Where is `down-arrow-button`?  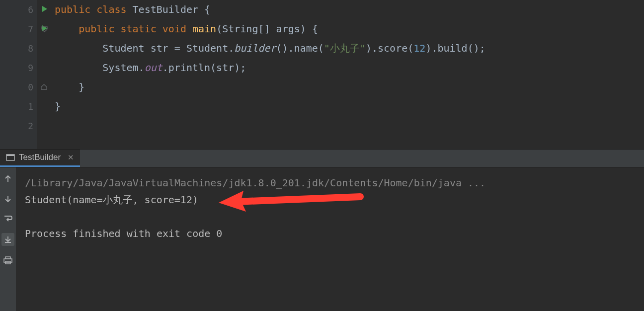
down-arrow-button is located at coordinates (8, 199).